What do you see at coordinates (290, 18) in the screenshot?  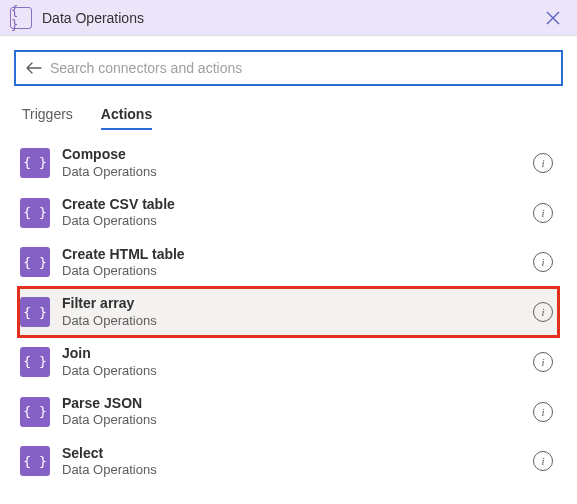 I see `panel-title: Data Operations` at bounding box center [290, 18].